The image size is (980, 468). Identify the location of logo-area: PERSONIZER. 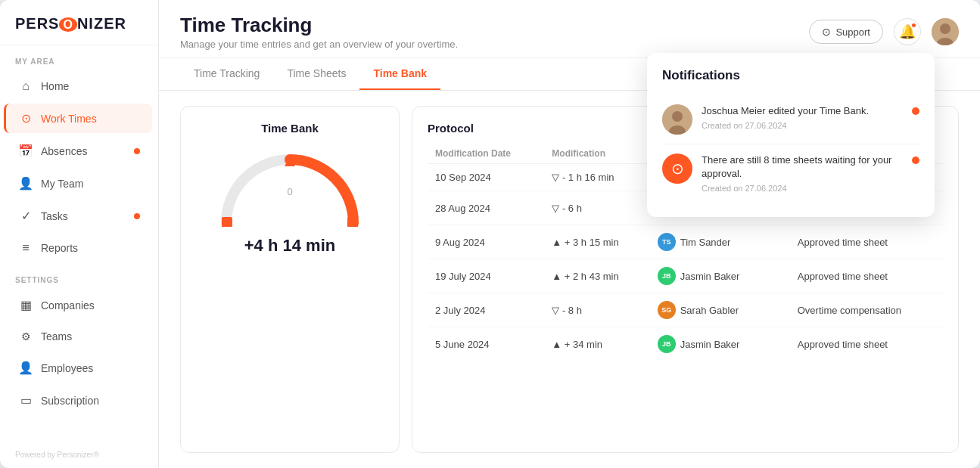
(79, 23).